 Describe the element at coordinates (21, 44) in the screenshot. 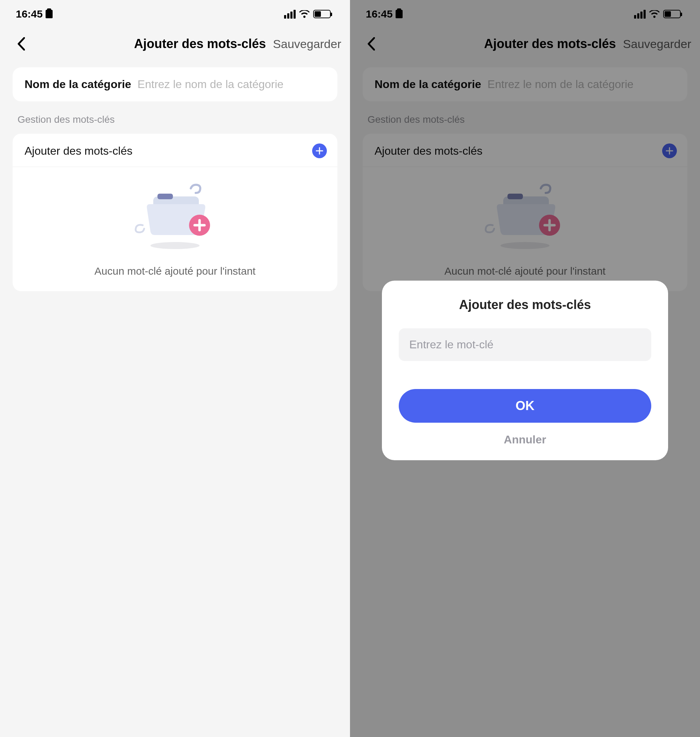

I see `back-button` at that location.